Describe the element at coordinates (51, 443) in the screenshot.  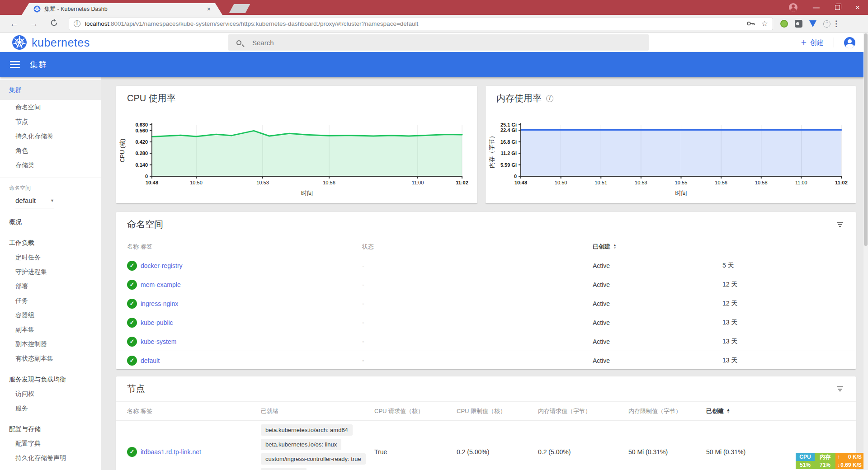
I see `sidebar-item: 配置字典` at that location.